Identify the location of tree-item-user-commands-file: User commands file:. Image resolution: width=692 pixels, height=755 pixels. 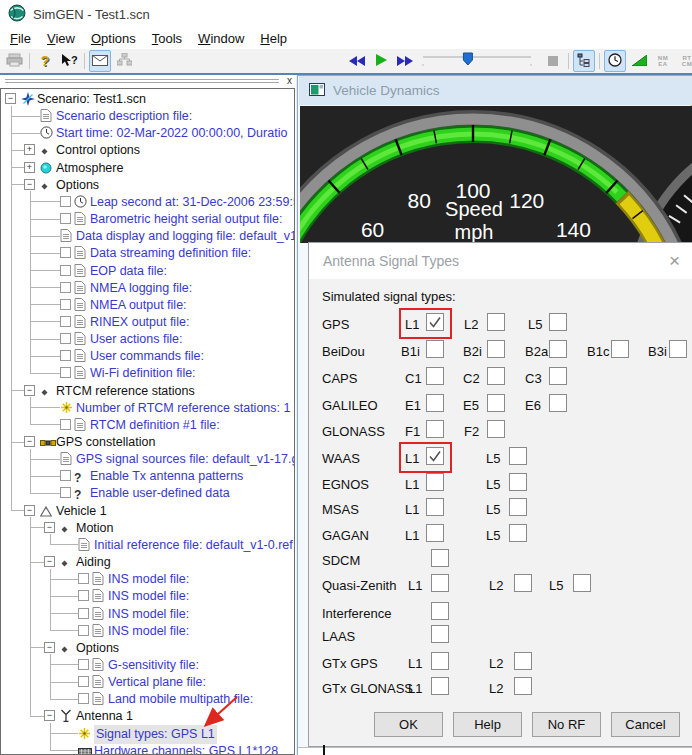
(148, 356).